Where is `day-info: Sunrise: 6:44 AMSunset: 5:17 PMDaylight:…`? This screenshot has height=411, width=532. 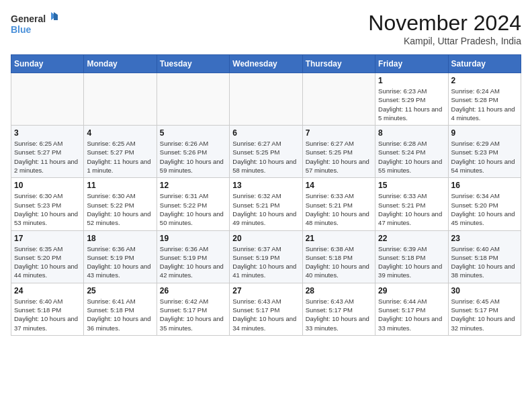 day-info: Sunrise: 6:44 AMSunset: 5:17 PMDaylight:… is located at coordinates (411, 314).